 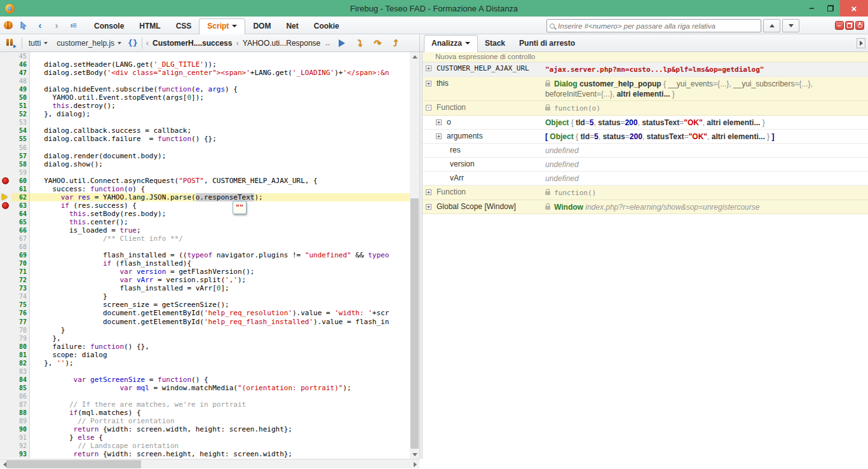 I want to click on line-number: 47, so click(x=20, y=72).